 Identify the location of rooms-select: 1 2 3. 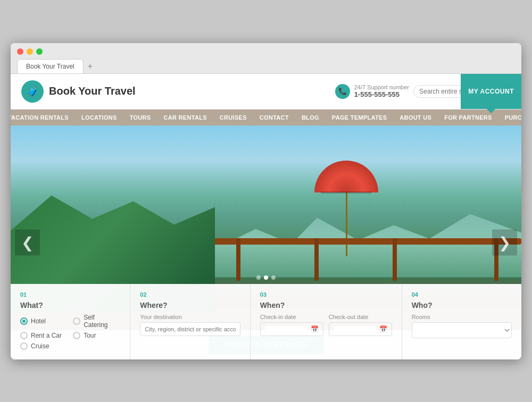
(462, 330).